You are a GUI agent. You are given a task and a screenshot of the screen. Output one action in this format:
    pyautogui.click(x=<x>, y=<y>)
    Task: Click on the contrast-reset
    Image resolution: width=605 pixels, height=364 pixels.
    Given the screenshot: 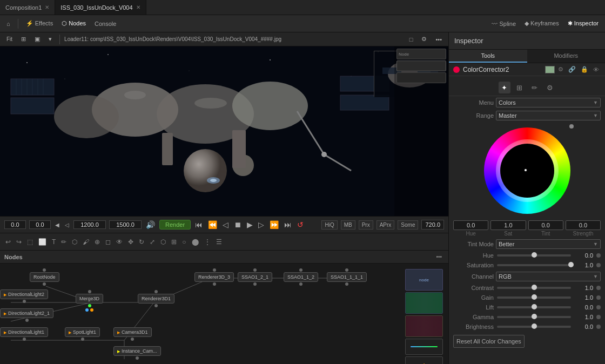 What is the action you would take?
    pyautogui.click(x=599, y=288)
    